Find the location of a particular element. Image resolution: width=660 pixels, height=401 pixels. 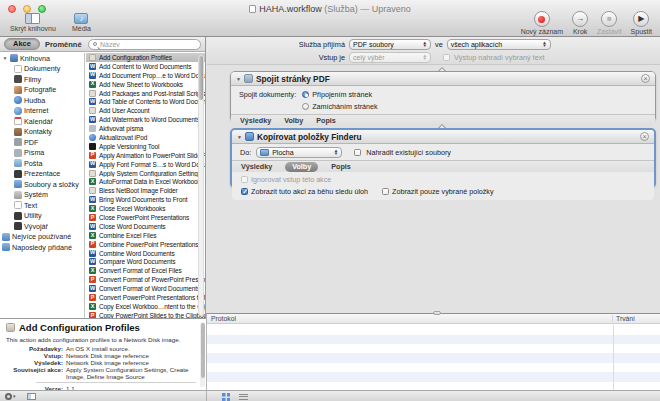

options-tab-selected: Volby is located at coordinates (302, 167).